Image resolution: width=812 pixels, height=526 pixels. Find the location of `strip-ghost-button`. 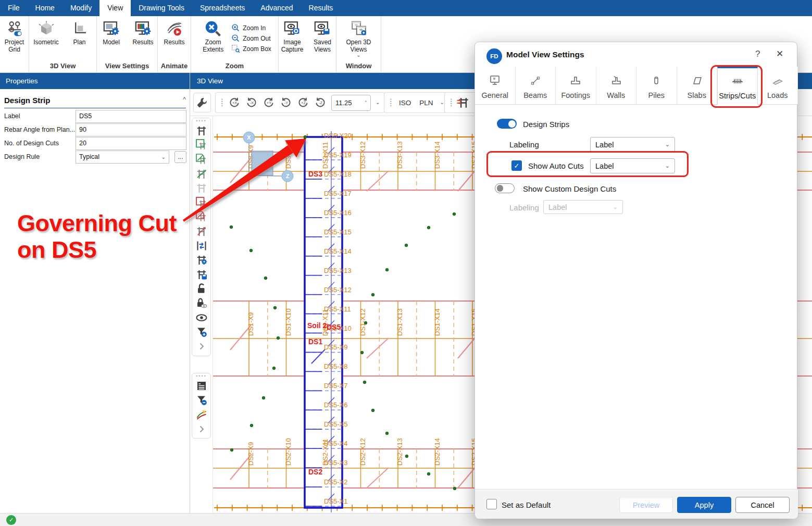

strip-ghost-button is located at coordinates (202, 188).